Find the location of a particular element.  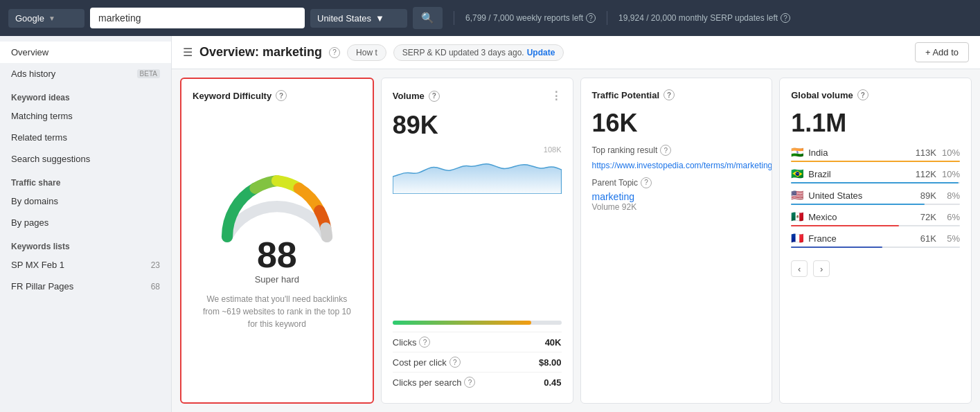

kd-help-icon: ? is located at coordinates (281, 96).